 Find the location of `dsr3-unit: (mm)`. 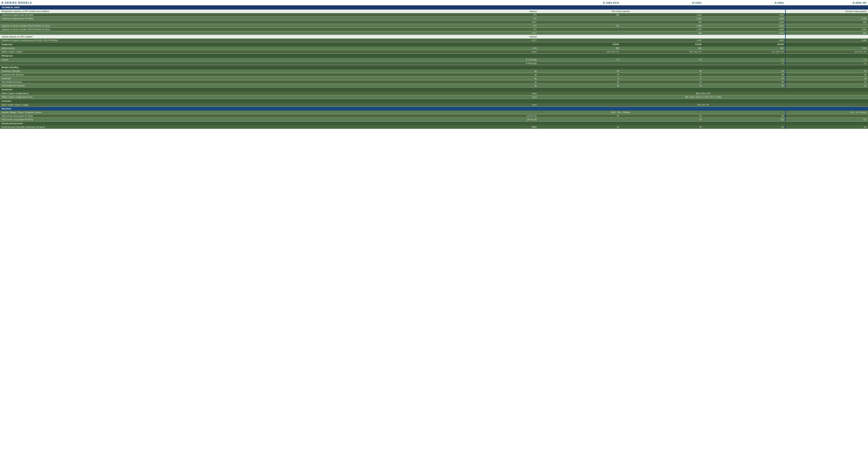

dsr3-unit: (mm) is located at coordinates (512, 105).